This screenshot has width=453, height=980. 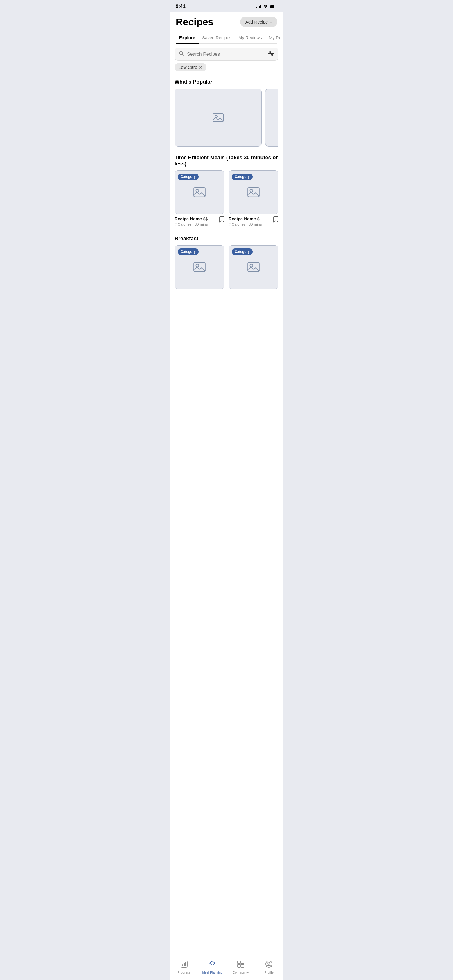 What do you see at coordinates (180, 6) in the screenshot?
I see `status-time: 9:41` at bounding box center [180, 6].